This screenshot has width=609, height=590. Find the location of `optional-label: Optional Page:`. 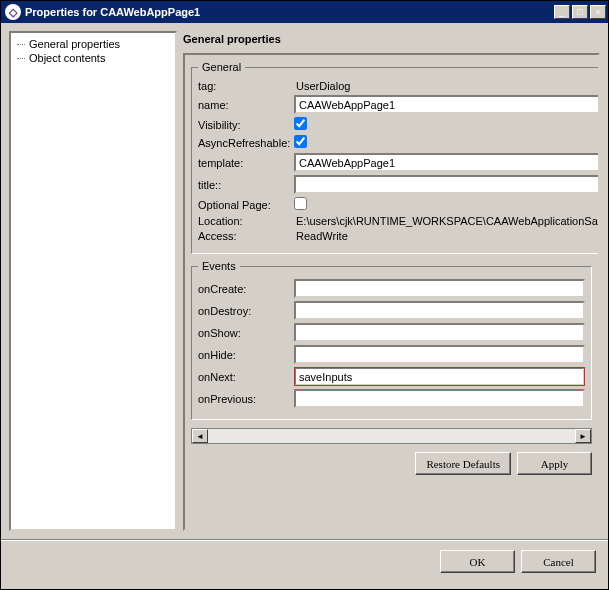

optional-label: Optional Page: is located at coordinates (246, 205).